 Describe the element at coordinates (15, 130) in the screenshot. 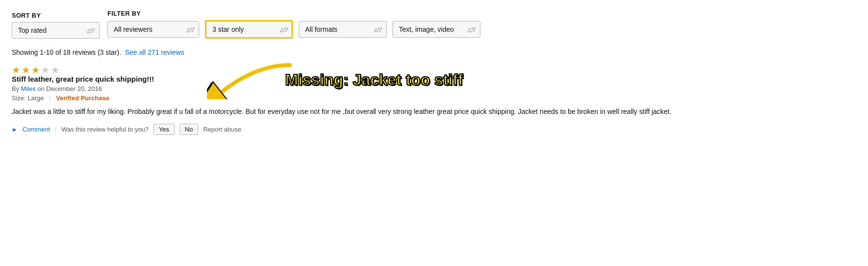

I see `comment-arrow-icon: ►` at that location.